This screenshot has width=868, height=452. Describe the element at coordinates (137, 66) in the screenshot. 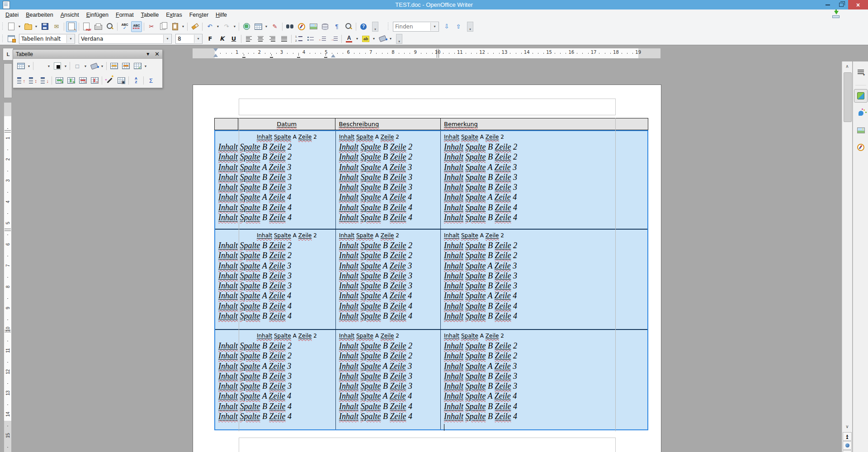

I see `optimize-button: ✓` at that location.